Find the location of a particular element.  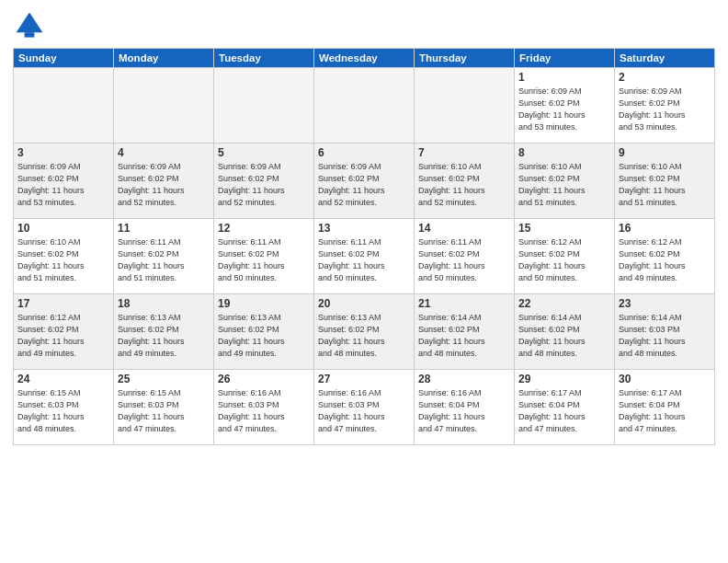

day-number: 21 is located at coordinates (464, 304).